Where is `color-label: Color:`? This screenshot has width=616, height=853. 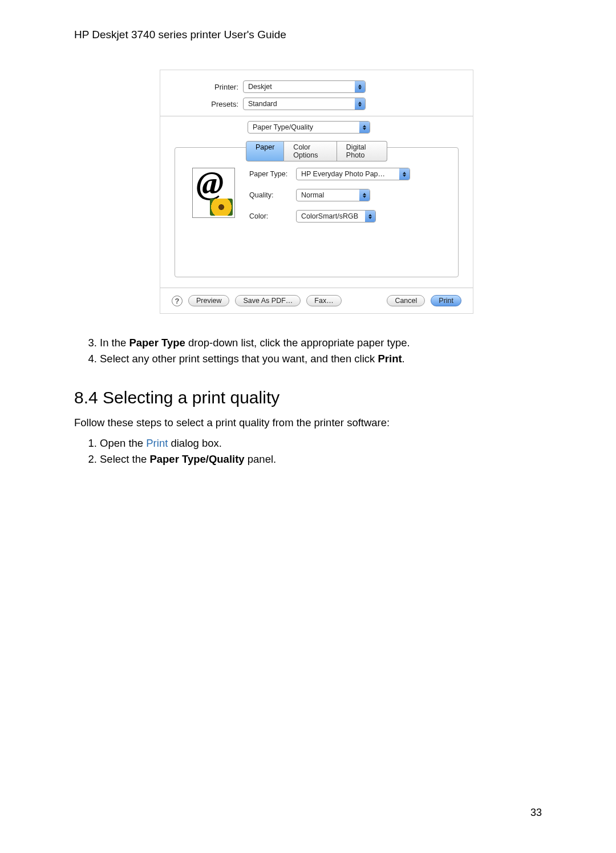 color-label: Color: is located at coordinates (273, 216).